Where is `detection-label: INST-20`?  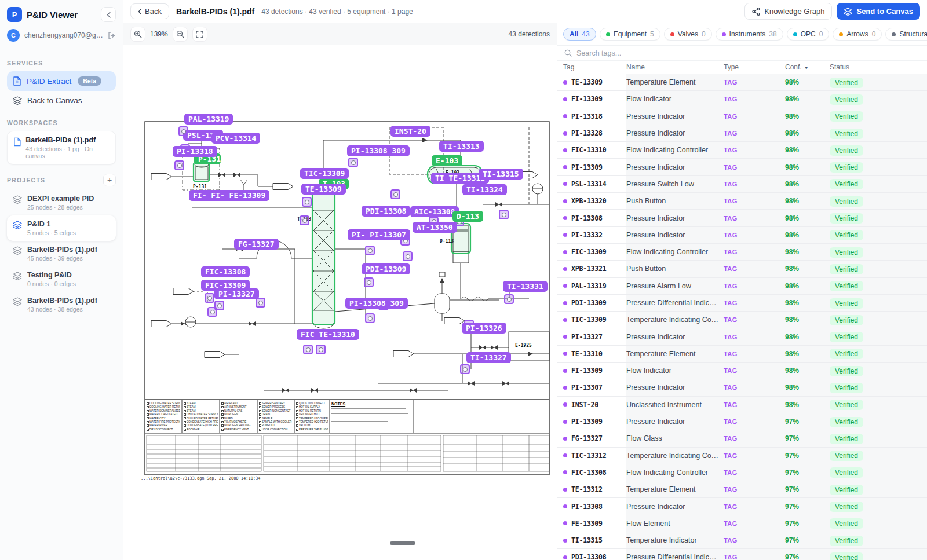
detection-label: INST-20 is located at coordinates (410, 131).